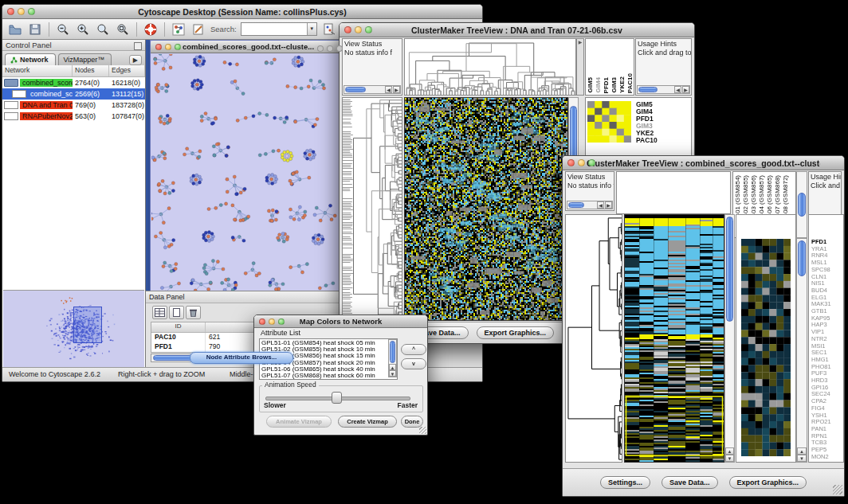 The height and width of the screenshot is (504, 848). What do you see at coordinates (177, 312) in the screenshot?
I see `new-attribute-icon` at bounding box center [177, 312].